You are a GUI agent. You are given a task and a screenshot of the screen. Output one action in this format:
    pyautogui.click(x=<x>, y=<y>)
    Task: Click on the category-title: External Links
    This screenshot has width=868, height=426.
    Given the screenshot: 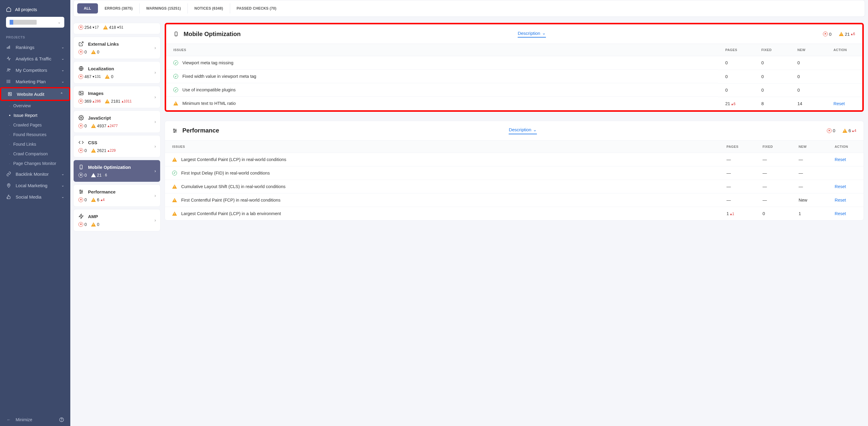 What is the action you would take?
    pyautogui.click(x=103, y=44)
    